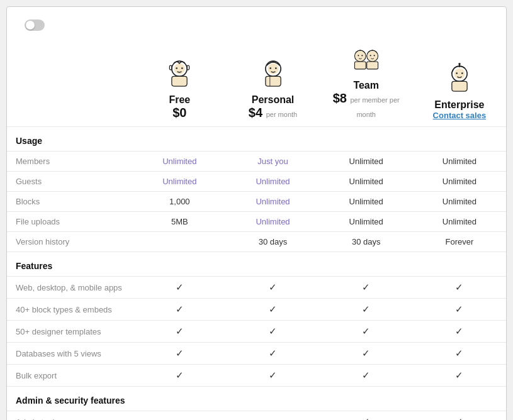 This screenshot has height=420, width=513. What do you see at coordinates (459, 105) in the screenshot?
I see `plan-name-enterprise: Enterprise` at bounding box center [459, 105].